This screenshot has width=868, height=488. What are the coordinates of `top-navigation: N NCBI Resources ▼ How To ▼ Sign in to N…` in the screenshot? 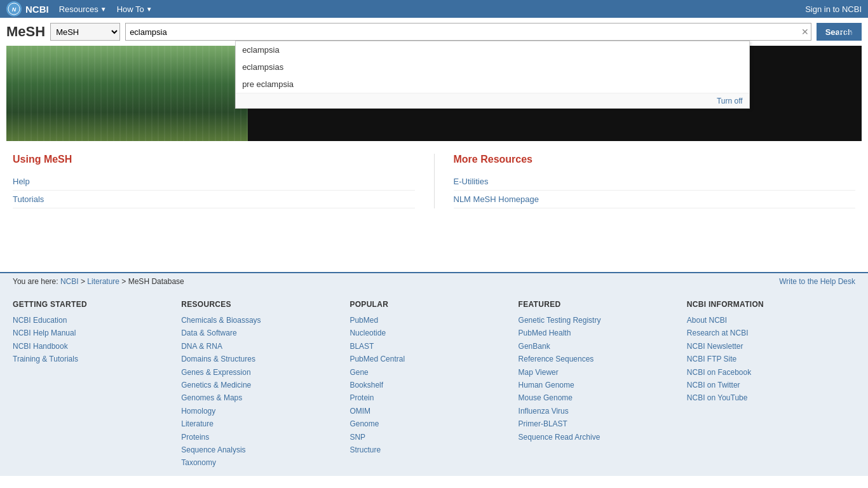 It's located at (434, 9).